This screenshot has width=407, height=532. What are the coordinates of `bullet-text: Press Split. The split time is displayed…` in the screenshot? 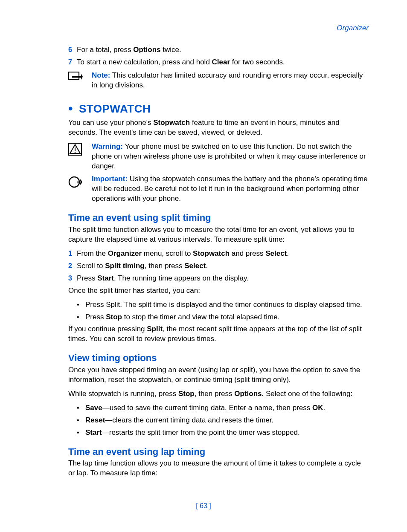 It's located at (227, 305).